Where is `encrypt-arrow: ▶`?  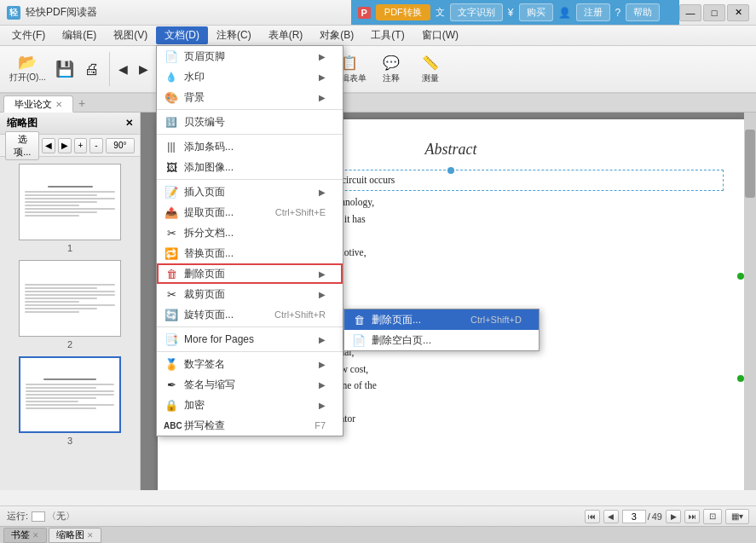
encrypt-arrow: ▶ is located at coordinates (322, 406).